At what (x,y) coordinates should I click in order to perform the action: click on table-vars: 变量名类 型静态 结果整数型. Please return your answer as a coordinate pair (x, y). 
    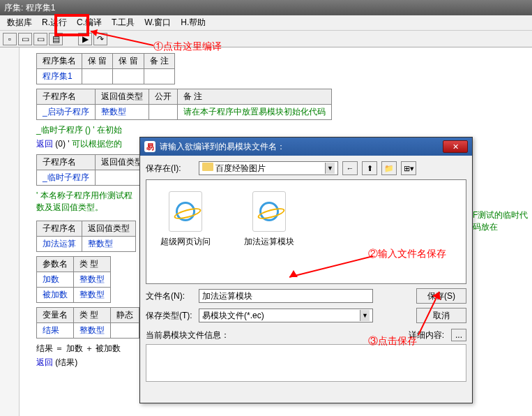
    Looking at the image, I should click on (88, 322).